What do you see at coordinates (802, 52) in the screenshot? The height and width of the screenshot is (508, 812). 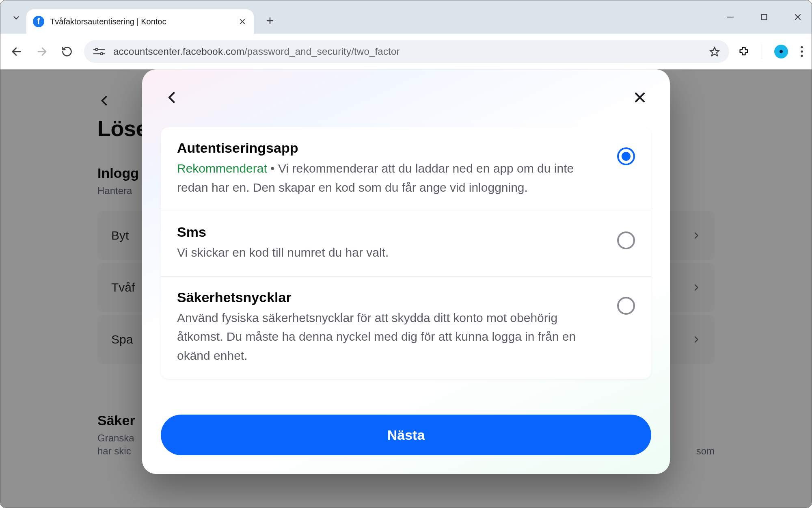 I see `browser-menu-button` at bounding box center [802, 52].